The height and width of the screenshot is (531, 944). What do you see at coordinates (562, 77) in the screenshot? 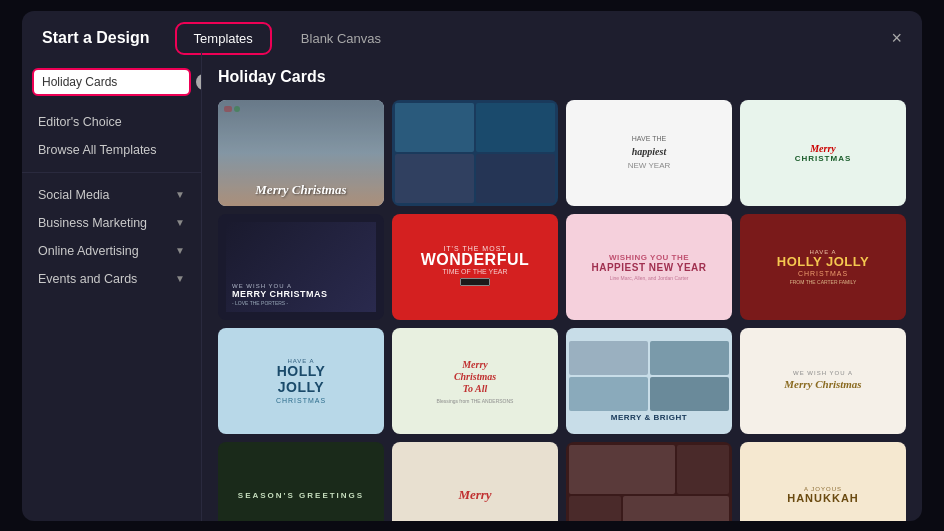
I see `section-title: Holiday Cards` at bounding box center [562, 77].